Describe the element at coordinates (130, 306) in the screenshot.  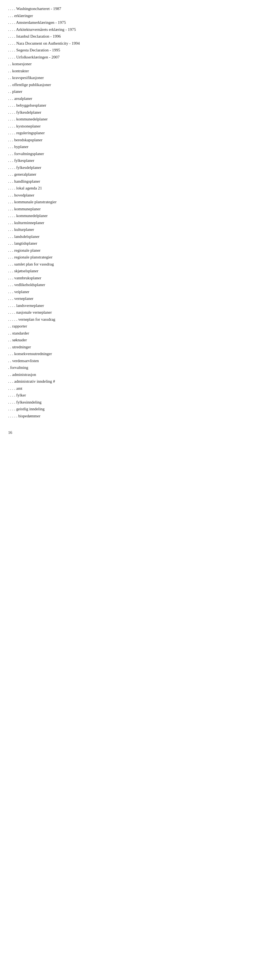
I see `list-item: . . . . landsverneplaner` at that location.